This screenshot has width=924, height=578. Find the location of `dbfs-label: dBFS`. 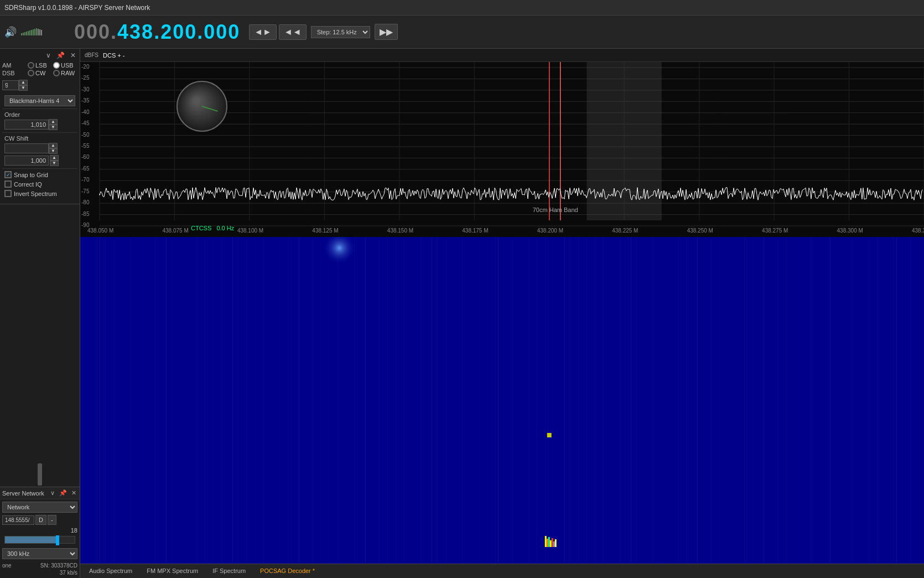

dbfs-label: dBFS is located at coordinates (92, 55).